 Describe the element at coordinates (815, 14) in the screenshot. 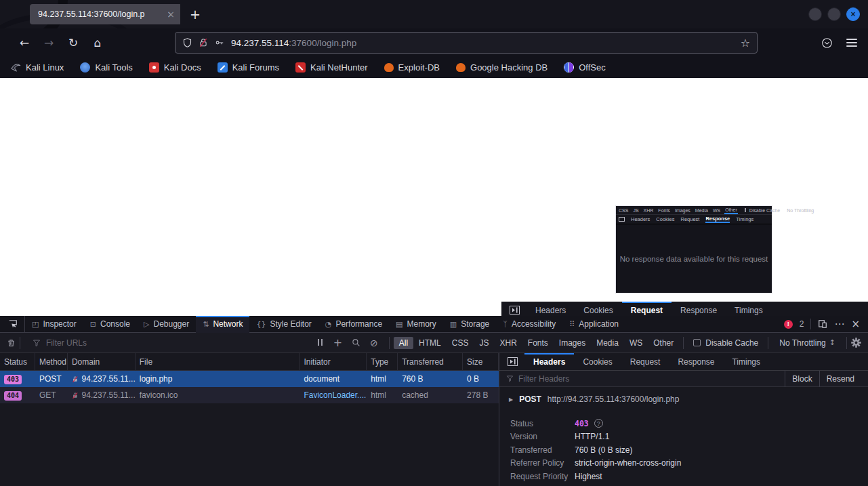

I see `minimize-button` at that location.